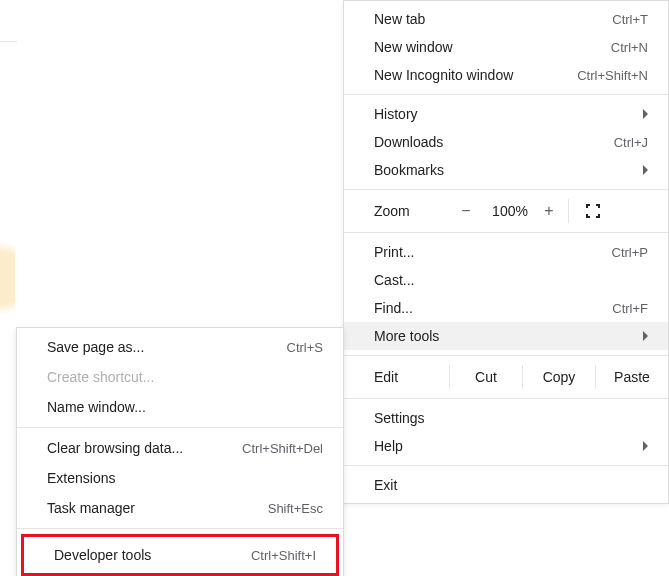 This screenshot has width=669, height=576. I want to click on menu-label: Help, so click(388, 446).